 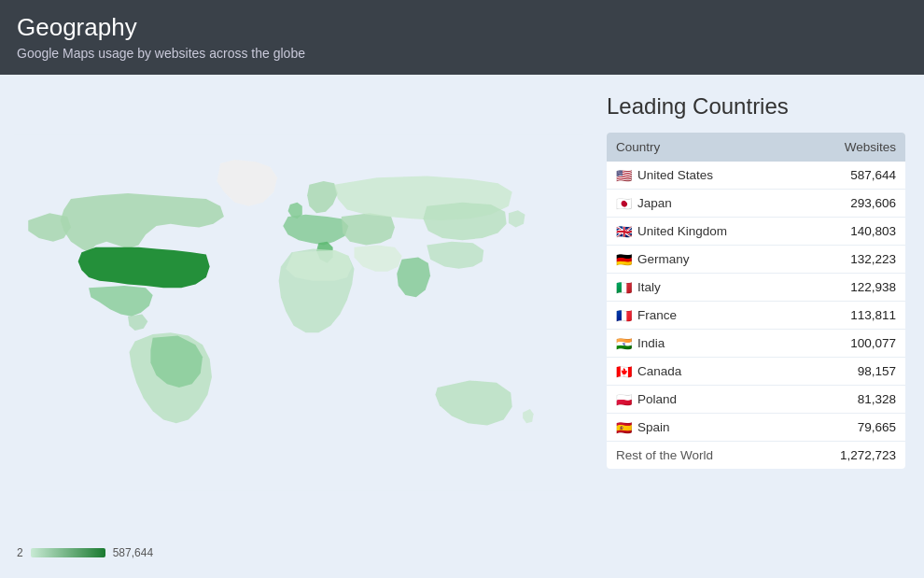 I want to click on flag-icon: 🇮🇹, so click(x=623, y=288).